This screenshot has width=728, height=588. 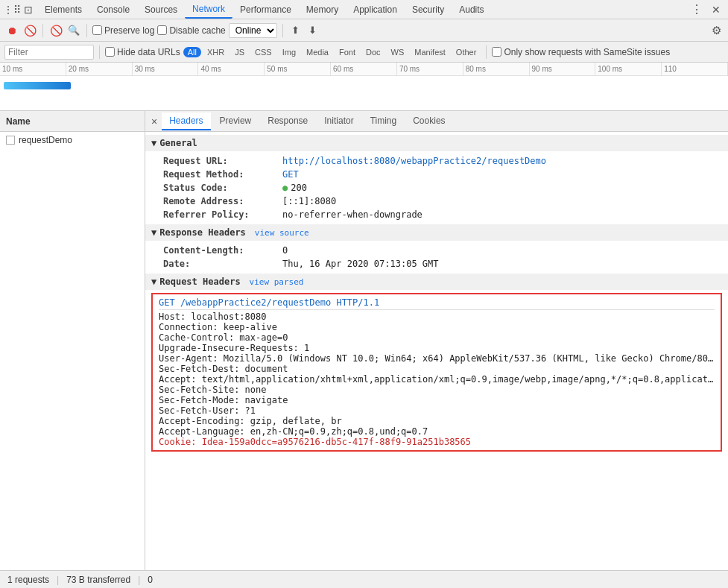 What do you see at coordinates (186, 121) in the screenshot?
I see `tab-headers: Headers` at bounding box center [186, 121].